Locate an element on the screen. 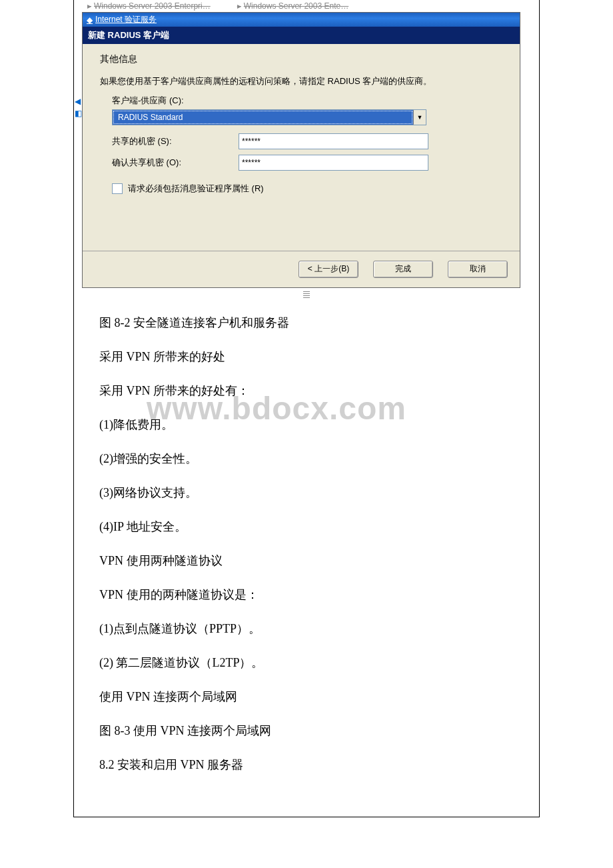  vendor-dropdown-value: RADIUS Standard is located at coordinates (263, 117).